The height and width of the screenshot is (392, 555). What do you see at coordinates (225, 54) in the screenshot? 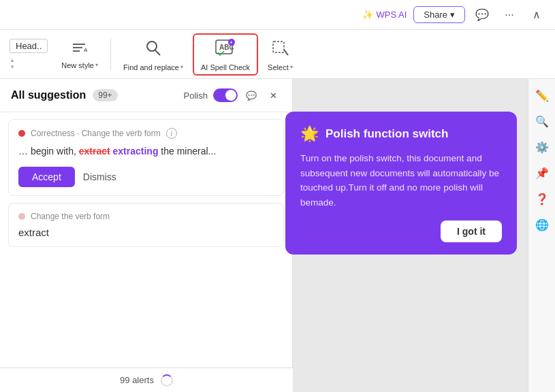
I see `ai-spell-check-button: ABC + AI Spell Check` at bounding box center [225, 54].